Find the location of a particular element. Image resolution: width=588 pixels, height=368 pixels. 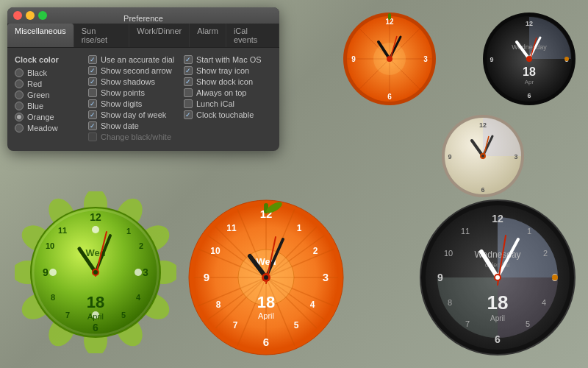

radio-blue-circle is located at coordinates (19, 106).